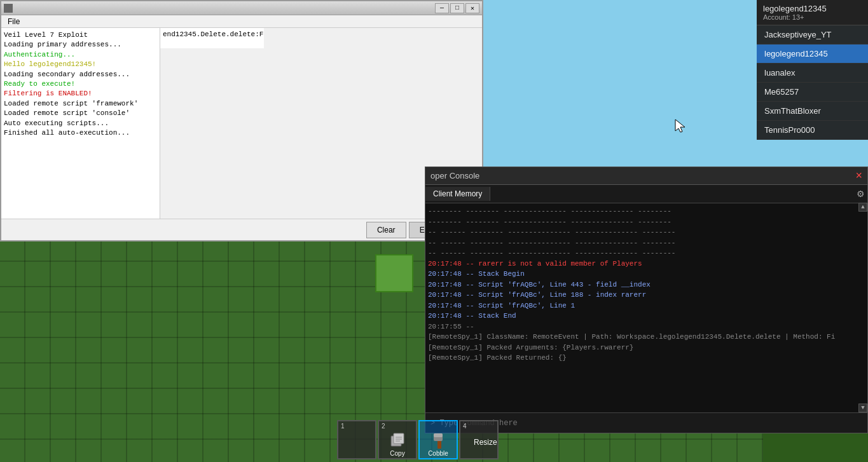 The width and height of the screenshot is (868, 462). What do you see at coordinates (457, 8) in the screenshot?
I see `exploit-maximize-btn: □` at bounding box center [457, 8].